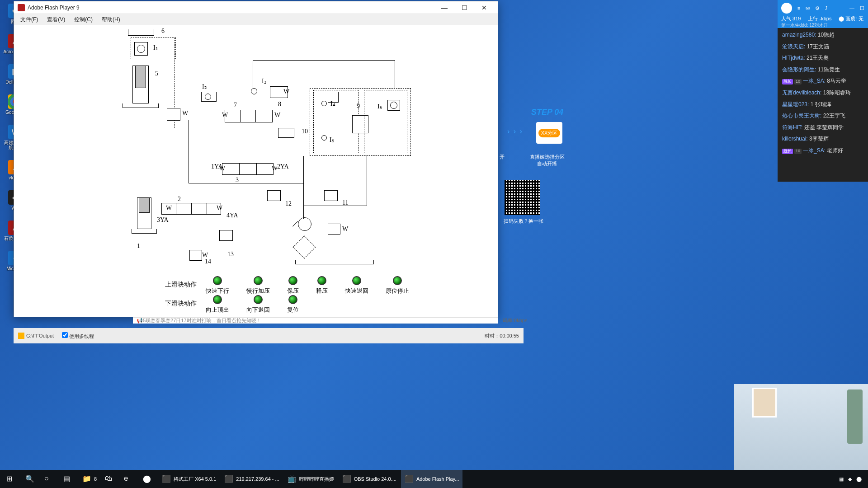 The width and height of the screenshot is (868, 488). I want to click on lamp-reset: 复位, so click(293, 305).